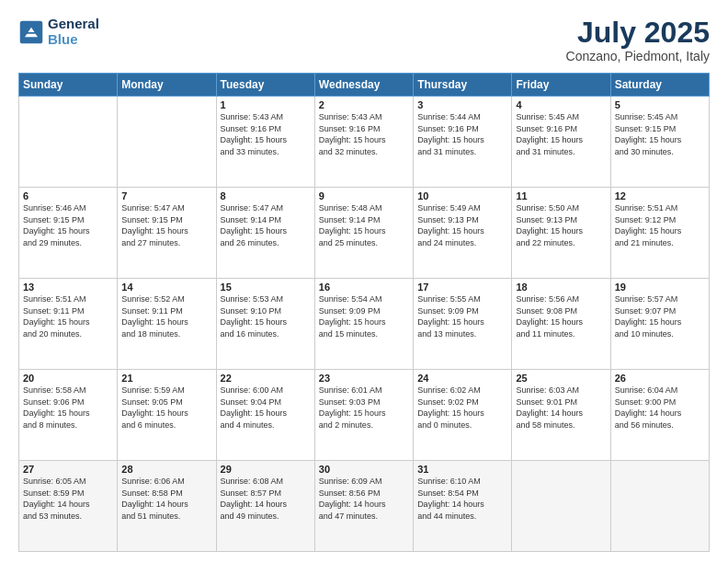 The width and height of the screenshot is (728, 563). What do you see at coordinates (364, 316) in the screenshot?
I see `day-info: Sunrise: 5:54 AM Sunset: 9:09 PM Dayligh…` at bounding box center [364, 316].